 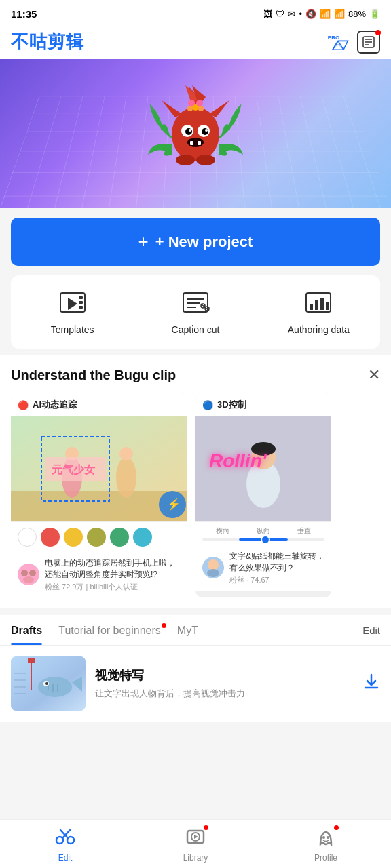 I want to click on scissors-icon, so click(x=65, y=838).